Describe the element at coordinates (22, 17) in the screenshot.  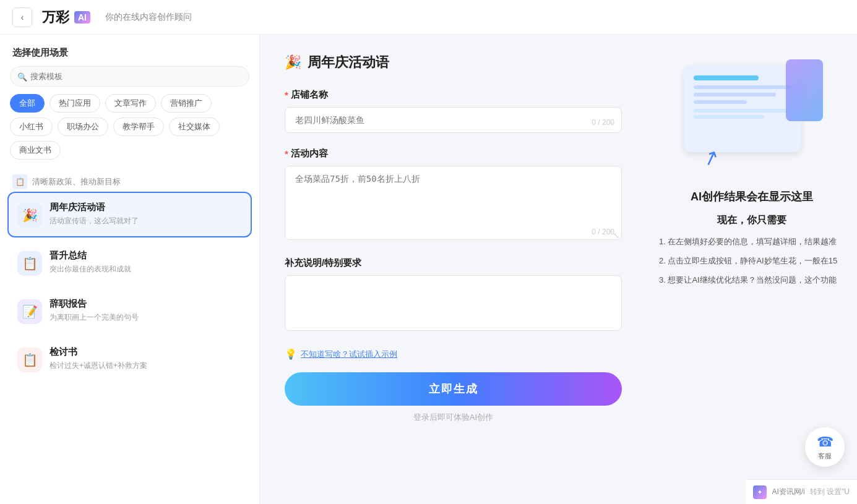
I see `back-button: ‹` at that location.